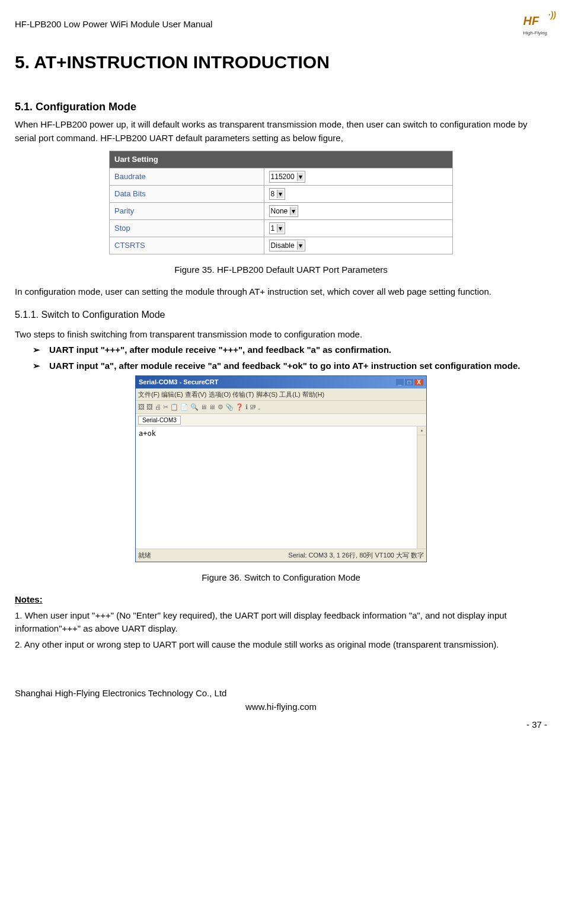  I want to click on scrollbar, so click(422, 488).